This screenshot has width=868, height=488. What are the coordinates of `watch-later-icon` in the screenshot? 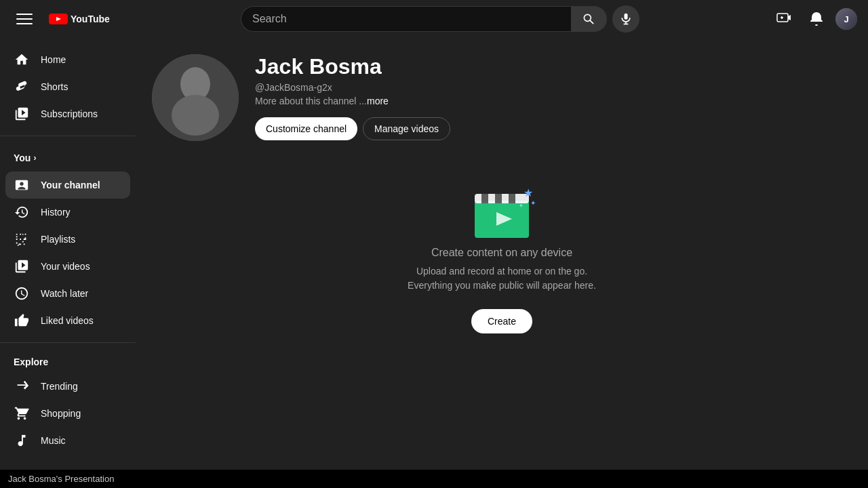 It's located at (22, 293).